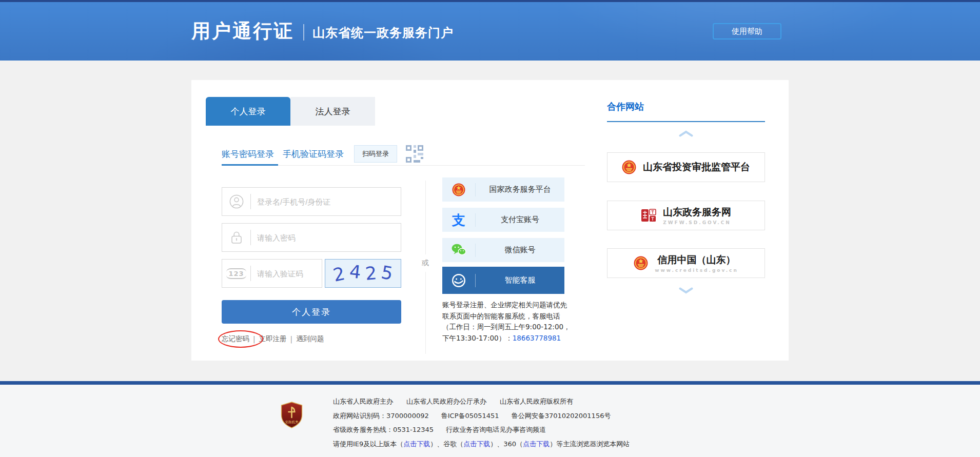  What do you see at coordinates (477, 444) in the screenshot?
I see `download-link-chrome: 点击下载` at bounding box center [477, 444].